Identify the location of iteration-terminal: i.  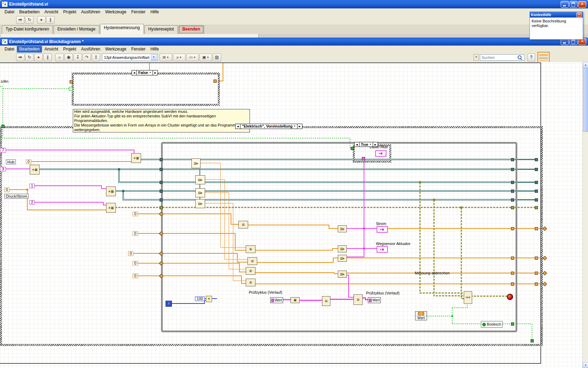
(169, 304).